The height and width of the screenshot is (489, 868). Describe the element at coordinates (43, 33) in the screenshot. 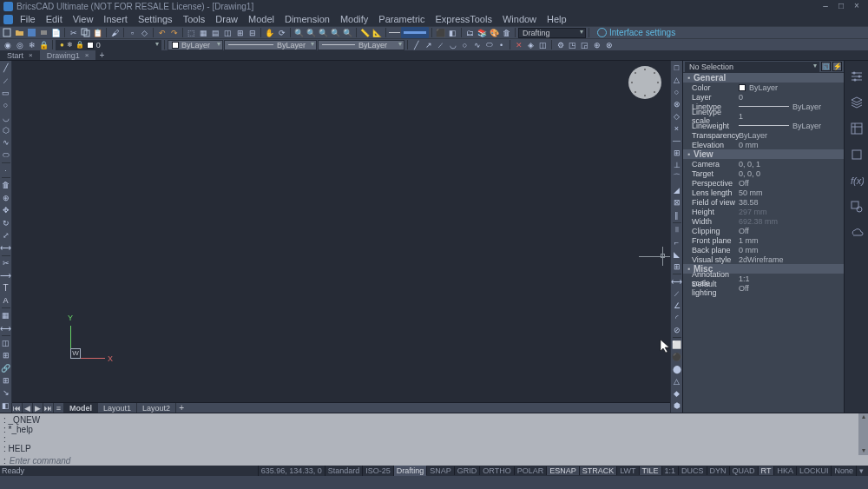

I see `print-icon` at that location.